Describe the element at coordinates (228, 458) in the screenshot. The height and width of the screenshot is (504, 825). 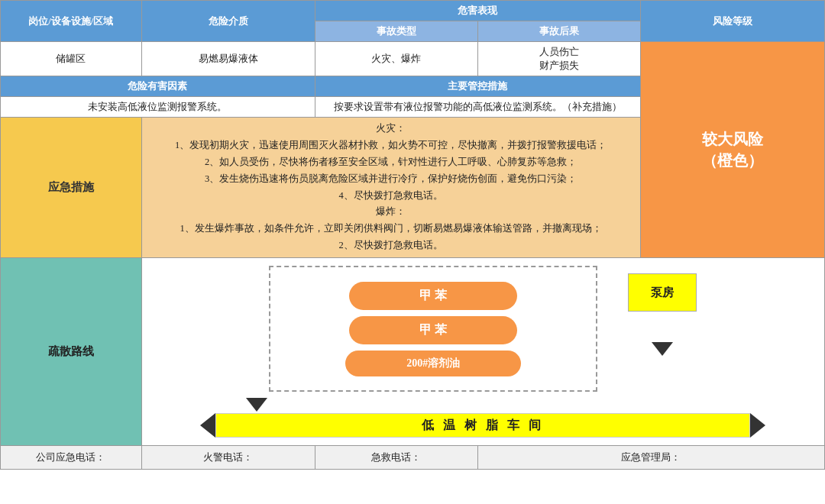
I see `footer-fire-phone: 火警电话：` at that location.